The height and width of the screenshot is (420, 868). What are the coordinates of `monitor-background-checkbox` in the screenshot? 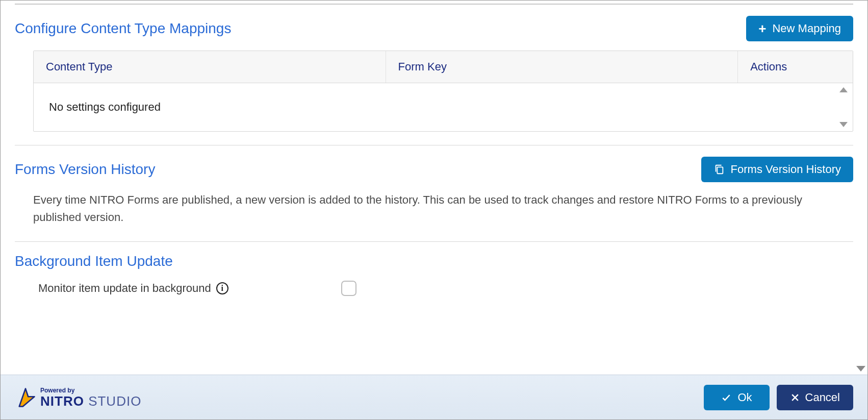 It's located at (349, 288).